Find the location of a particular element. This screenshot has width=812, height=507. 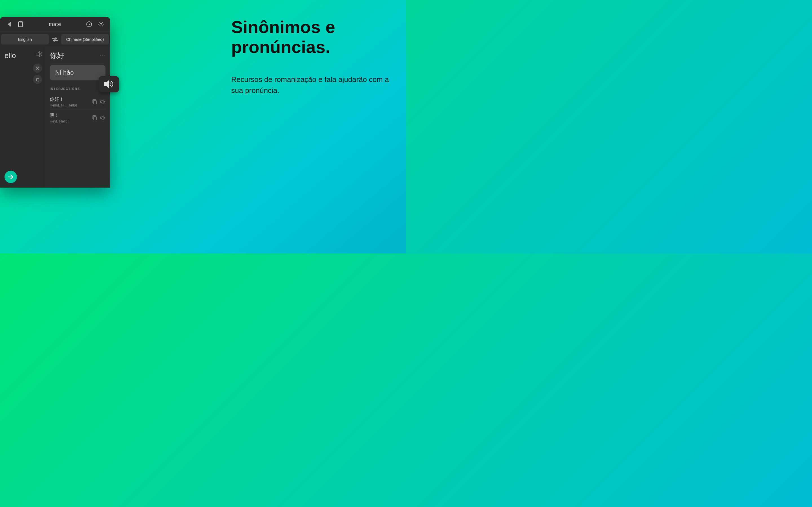

romanization-text: Nǐ hǎo is located at coordinates (64, 72).